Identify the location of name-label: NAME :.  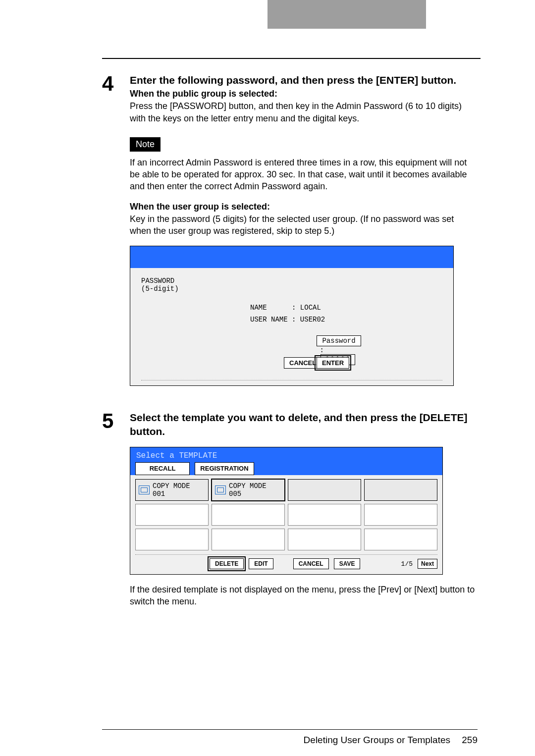
(275, 308).